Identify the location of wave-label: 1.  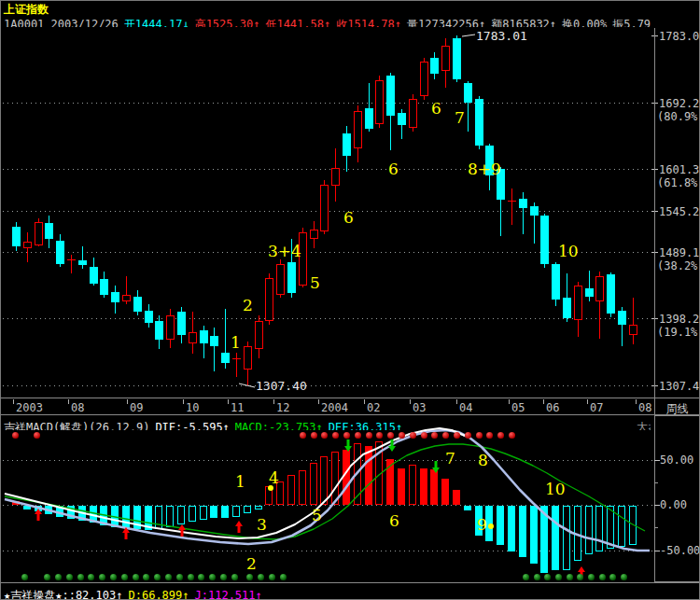
(235, 342).